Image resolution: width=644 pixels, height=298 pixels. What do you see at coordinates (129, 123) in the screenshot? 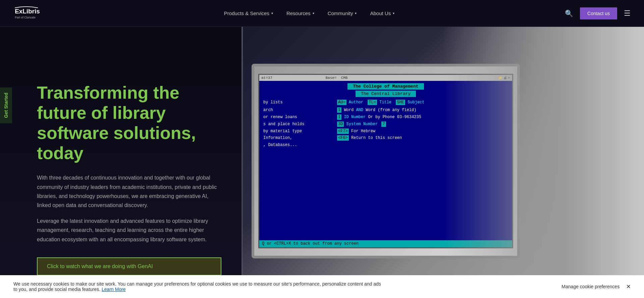
I see `hero-title: Transforming the future of library softw…` at bounding box center [129, 123].